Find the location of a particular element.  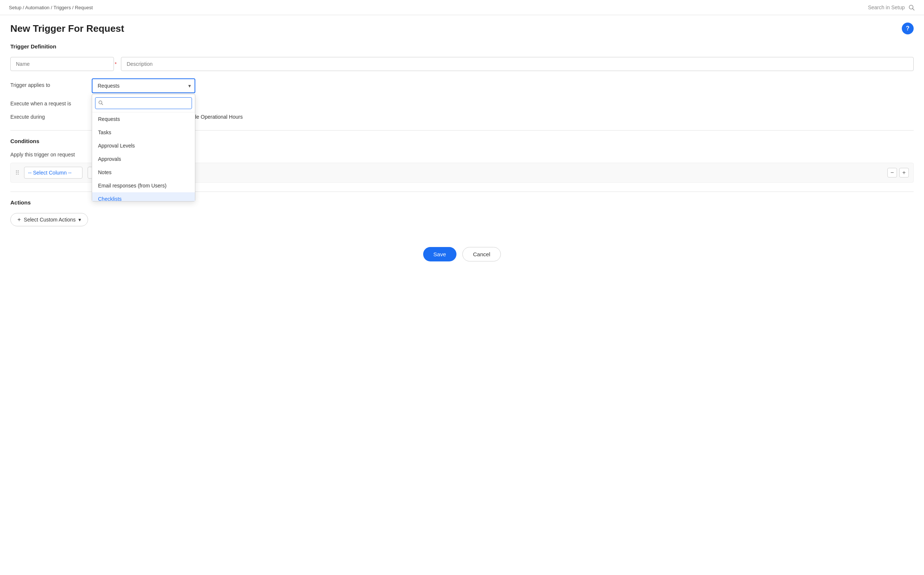

page-header: New Trigger For Request ? is located at coordinates (462, 28).